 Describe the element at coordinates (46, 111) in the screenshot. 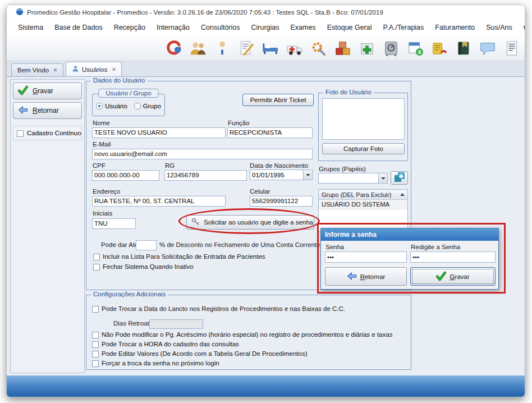

I see `retornar-label: Retornar` at that location.